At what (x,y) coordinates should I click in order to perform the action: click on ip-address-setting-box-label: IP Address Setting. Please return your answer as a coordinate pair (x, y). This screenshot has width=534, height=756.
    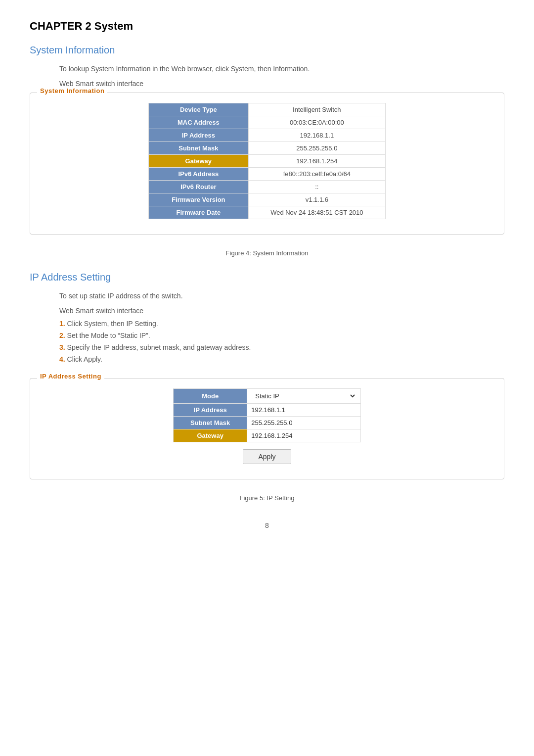
    Looking at the image, I should click on (71, 376).